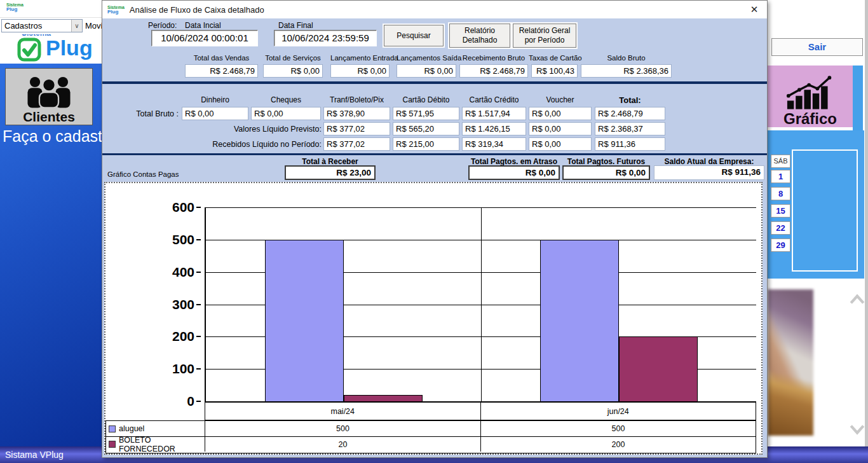 The image size is (868, 463). Describe the element at coordinates (554, 71) in the screenshot. I see `summary-value: R$ 100,43` at that location.